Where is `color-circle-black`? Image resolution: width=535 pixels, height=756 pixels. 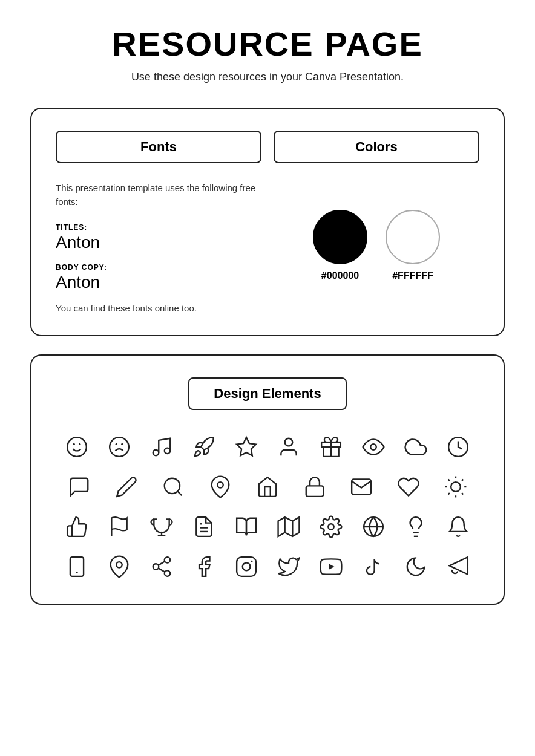 color-circle-black is located at coordinates (340, 237).